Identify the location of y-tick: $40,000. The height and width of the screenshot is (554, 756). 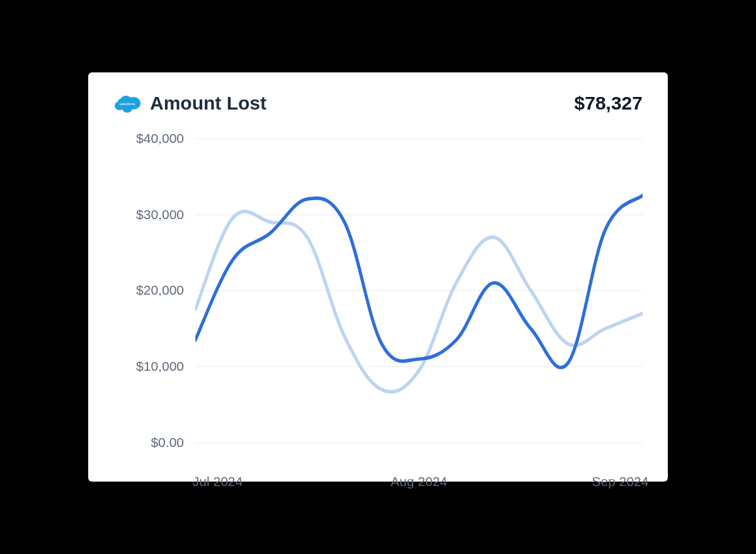
(160, 138).